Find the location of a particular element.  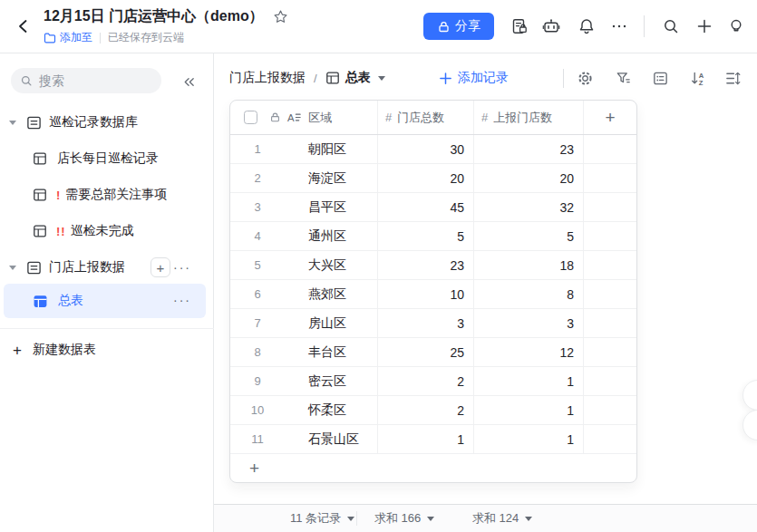

search-input is located at coordinates (89, 81).